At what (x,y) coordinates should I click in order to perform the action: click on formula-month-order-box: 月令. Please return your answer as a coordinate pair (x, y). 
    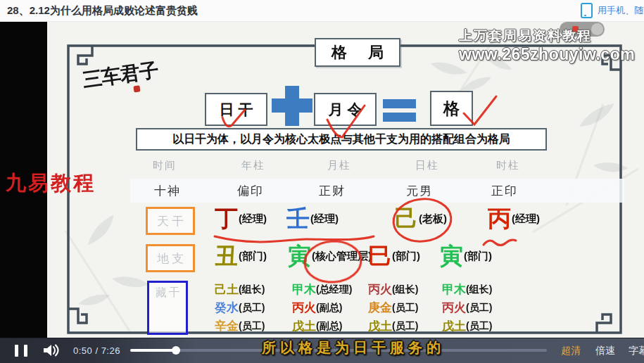
    Looking at the image, I should click on (345, 110).